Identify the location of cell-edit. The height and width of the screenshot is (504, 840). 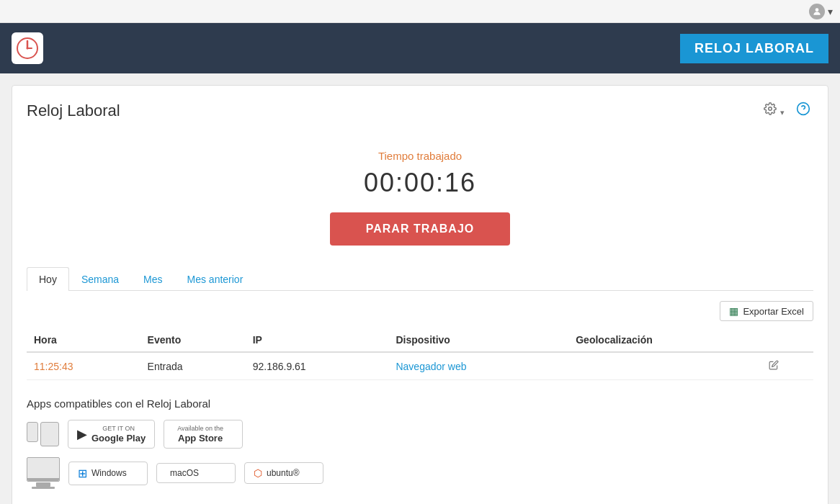
(787, 366).